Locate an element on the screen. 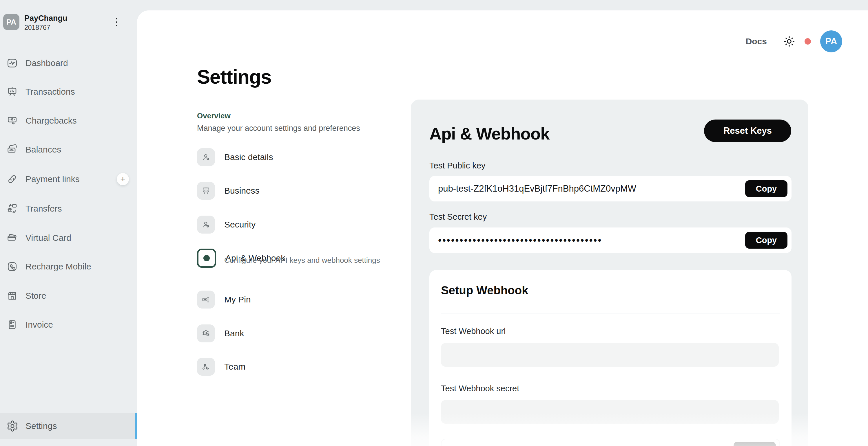 Image resolution: width=868 pixels, height=446 pixels. sidebar-item-chargebacks: Chargebacks is located at coordinates (69, 121).